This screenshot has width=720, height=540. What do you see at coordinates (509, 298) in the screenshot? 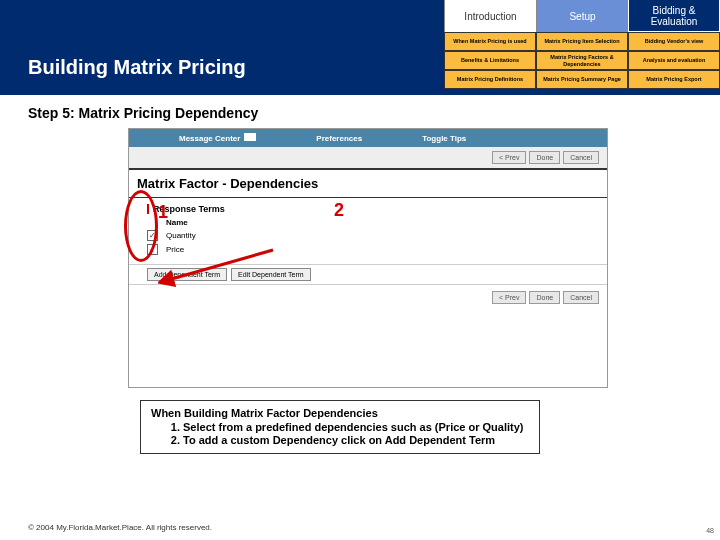
I see `prev-button-2: < Prev` at bounding box center [509, 298].